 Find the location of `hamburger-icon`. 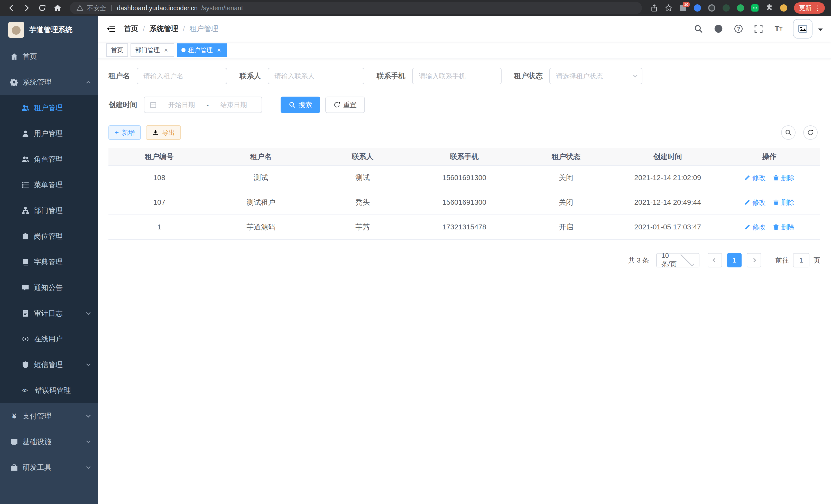

hamburger-icon is located at coordinates (111, 29).